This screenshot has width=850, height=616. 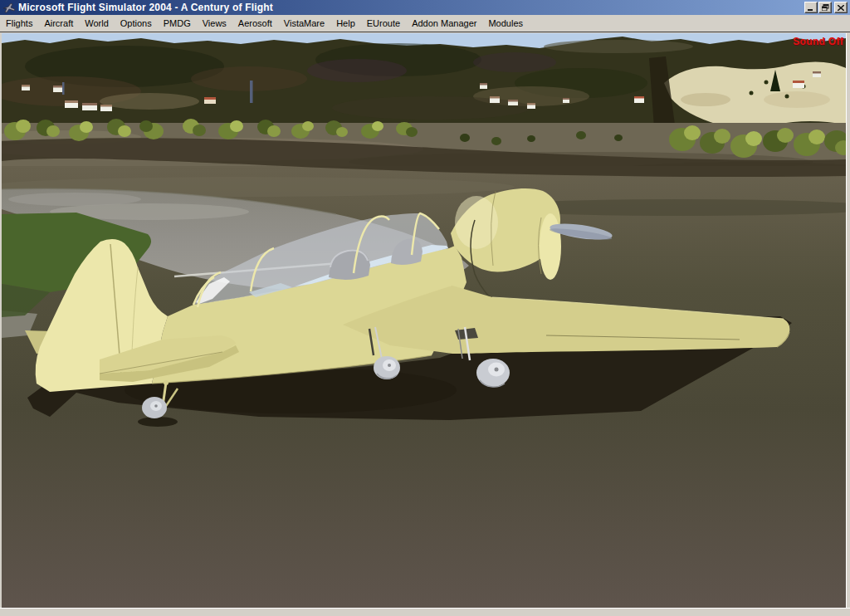 What do you see at coordinates (841, 7) in the screenshot?
I see `close-button` at bounding box center [841, 7].